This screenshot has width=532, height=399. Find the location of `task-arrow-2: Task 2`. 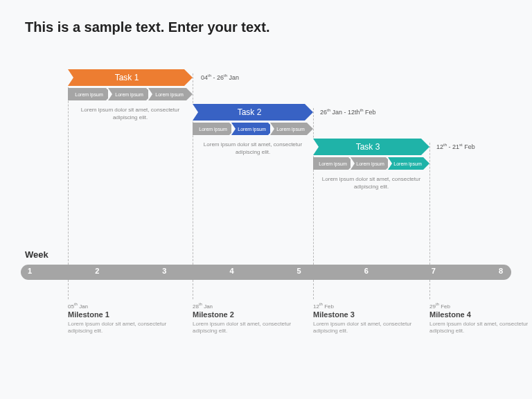

task-arrow-2: Task 2 is located at coordinates (253, 112).